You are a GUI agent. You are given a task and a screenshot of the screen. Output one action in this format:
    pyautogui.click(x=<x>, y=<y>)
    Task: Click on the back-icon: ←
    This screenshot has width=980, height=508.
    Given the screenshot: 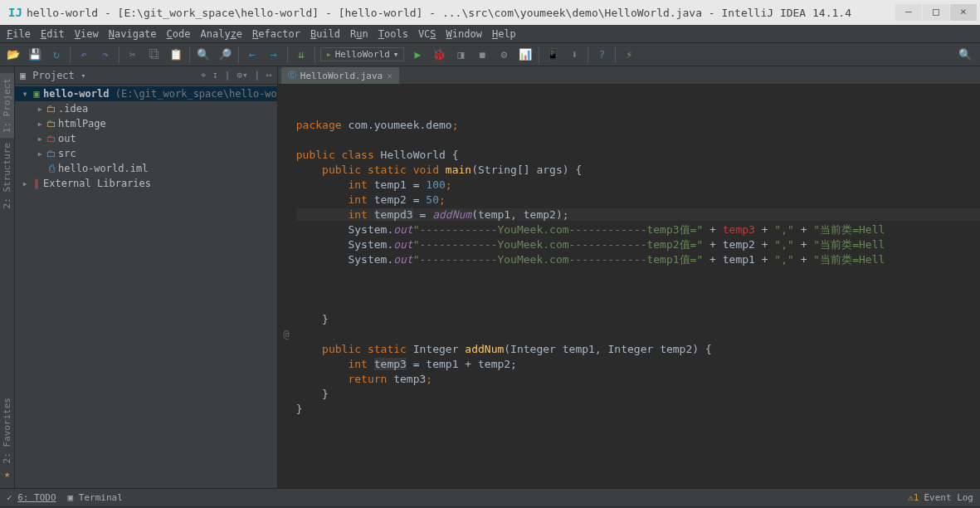 What is the action you would take?
    pyautogui.click(x=252, y=55)
    